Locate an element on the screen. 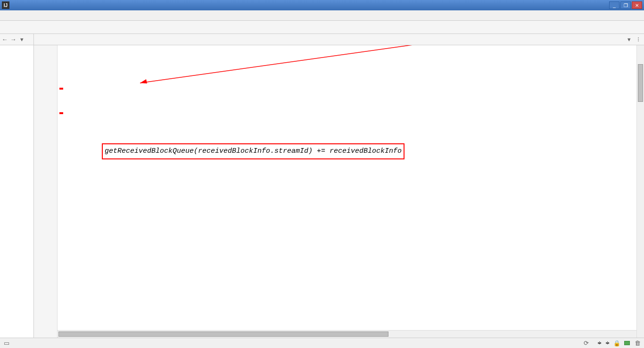  horizontal-scrollbar is located at coordinates (347, 334).